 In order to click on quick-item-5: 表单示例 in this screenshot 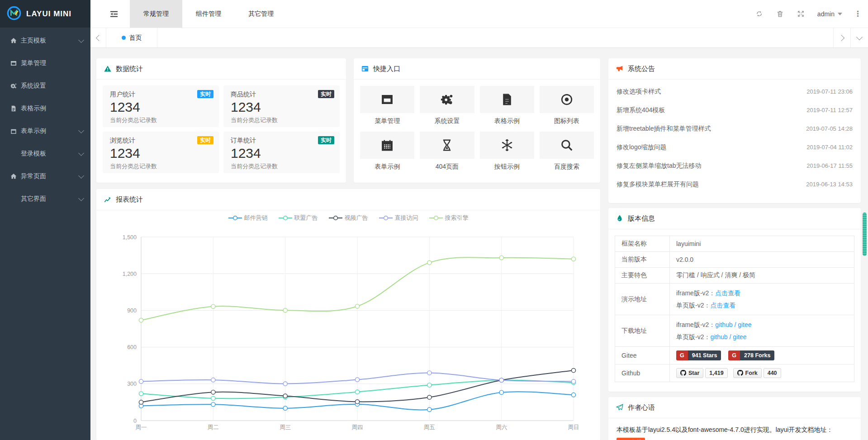, I will do `click(387, 151)`.